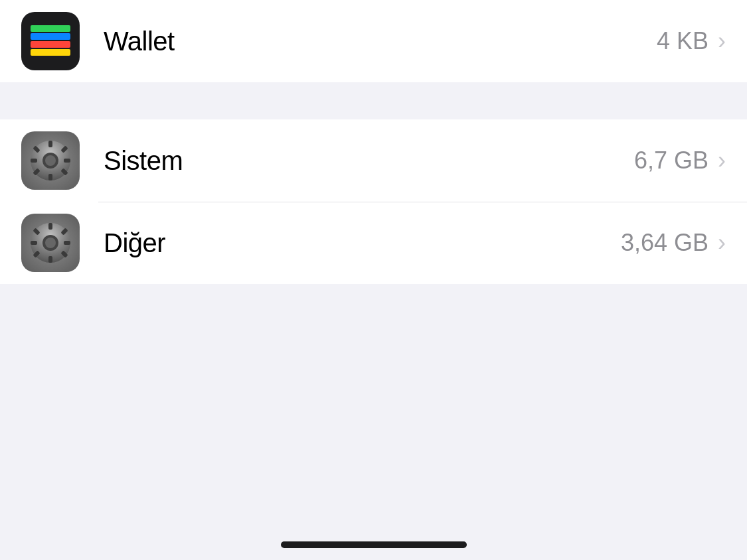 This screenshot has height=560, width=747. Describe the element at coordinates (722, 161) in the screenshot. I see `sistem-chevron: ›` at that location.